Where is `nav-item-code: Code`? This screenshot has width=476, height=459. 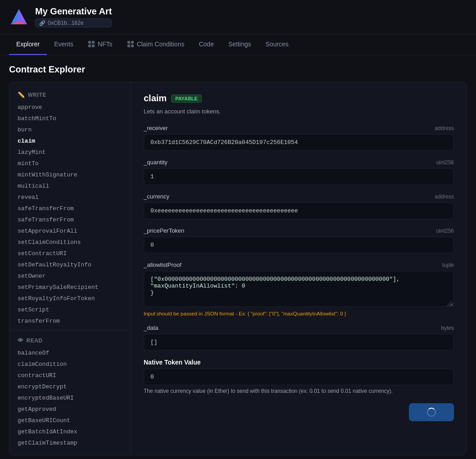 nav-item-code: Code is located at coordinates (206, 45).